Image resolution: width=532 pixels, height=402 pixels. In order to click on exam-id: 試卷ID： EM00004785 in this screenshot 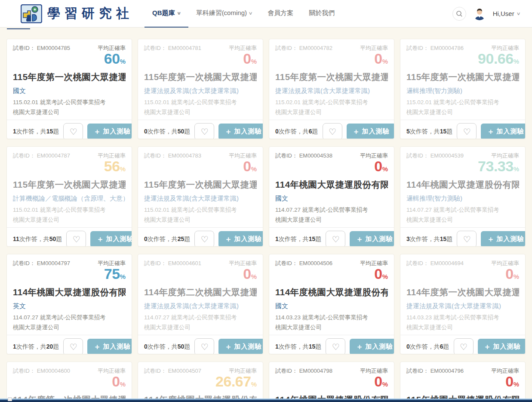, I will do `click(41, 48)`.